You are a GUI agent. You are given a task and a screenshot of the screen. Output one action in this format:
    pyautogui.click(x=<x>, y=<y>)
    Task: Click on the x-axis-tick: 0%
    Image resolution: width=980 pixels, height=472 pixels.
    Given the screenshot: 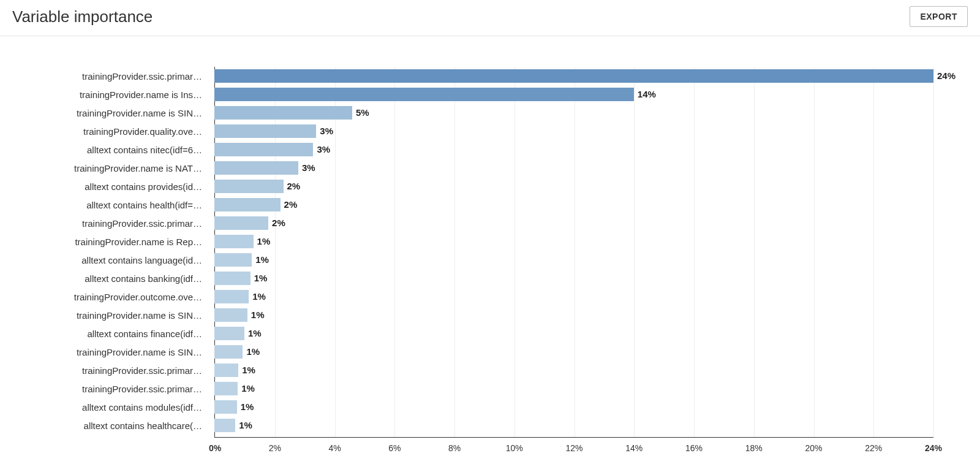 What is the action you would take?
    pyautogui.click(x=215, y=448)
    